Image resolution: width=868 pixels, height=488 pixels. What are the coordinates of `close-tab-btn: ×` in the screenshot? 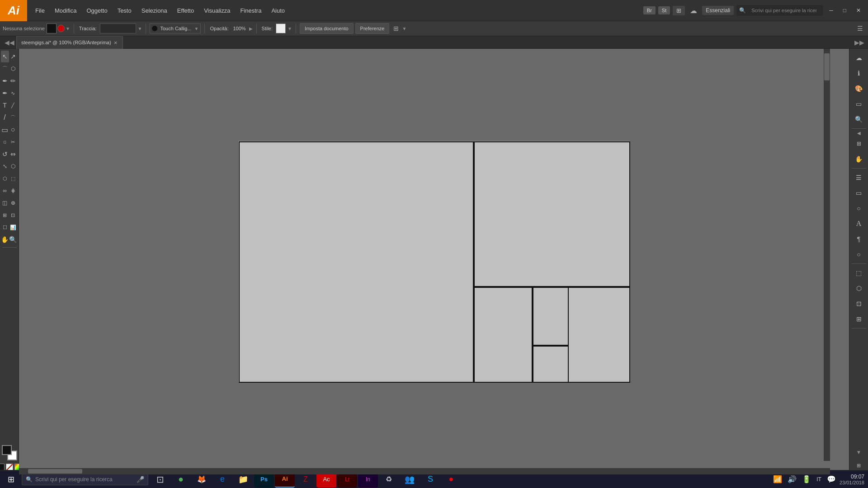 It's located at (116, 42).